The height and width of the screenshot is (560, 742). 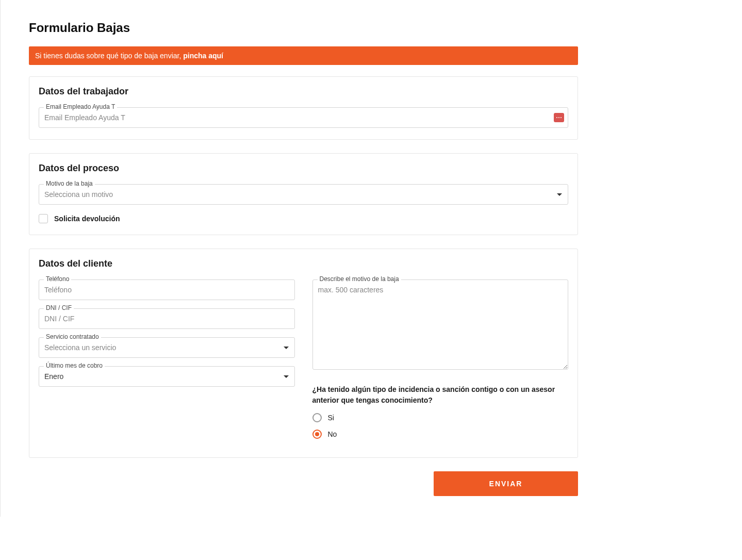 I want to click on reason-field-wrap: Motivo de la baja Selecciona un motivo, so click(x=303, y=194).